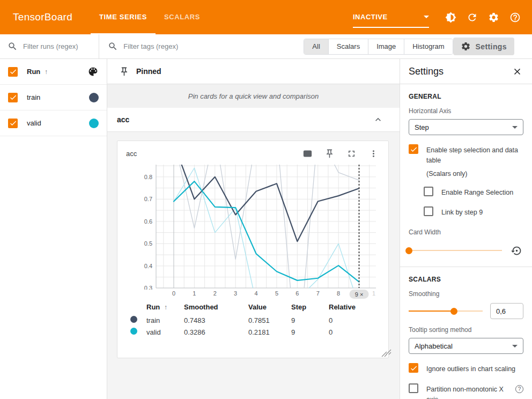  I want to click on step-selection-checkbox, so click(413, 149).